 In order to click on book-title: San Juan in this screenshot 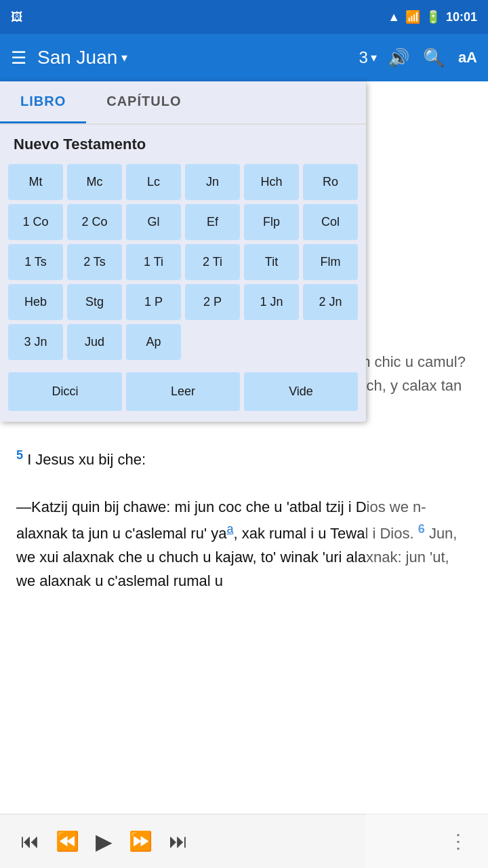, I will do `click(77, 58)`.